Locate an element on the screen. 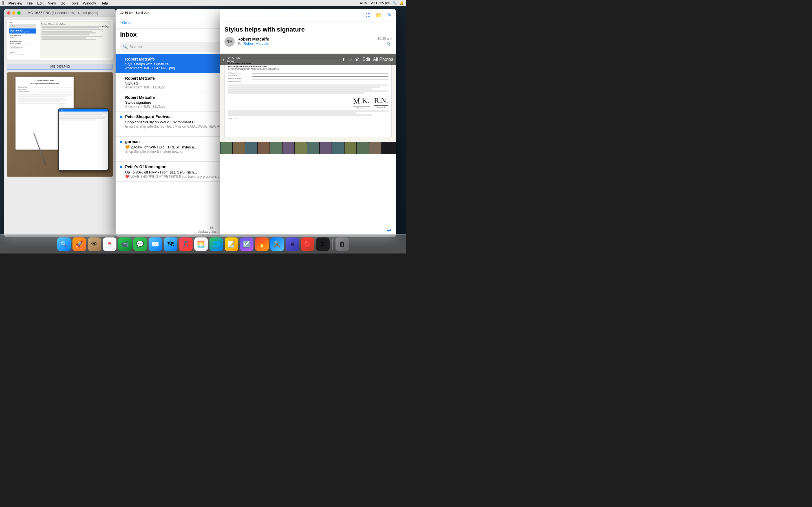  menubar-battery: 41% is located at coordinates (363, 3).